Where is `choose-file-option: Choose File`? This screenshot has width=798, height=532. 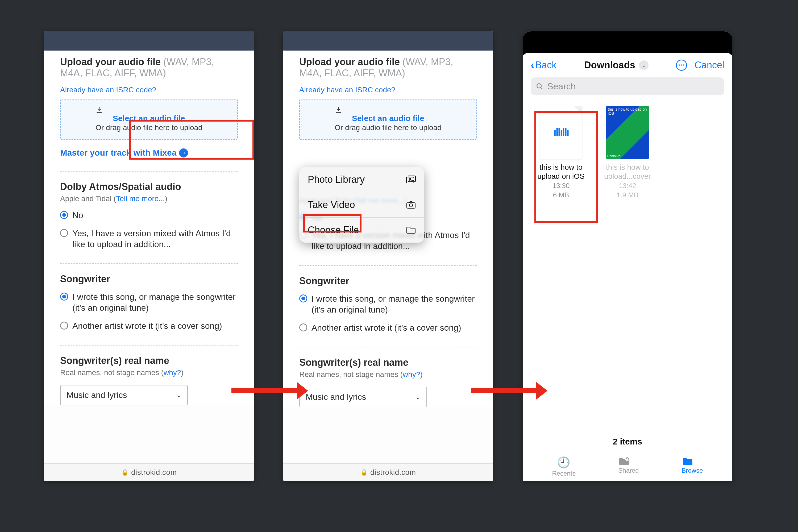 choose-file-option: Choose File is located at coordinates (362, 230).